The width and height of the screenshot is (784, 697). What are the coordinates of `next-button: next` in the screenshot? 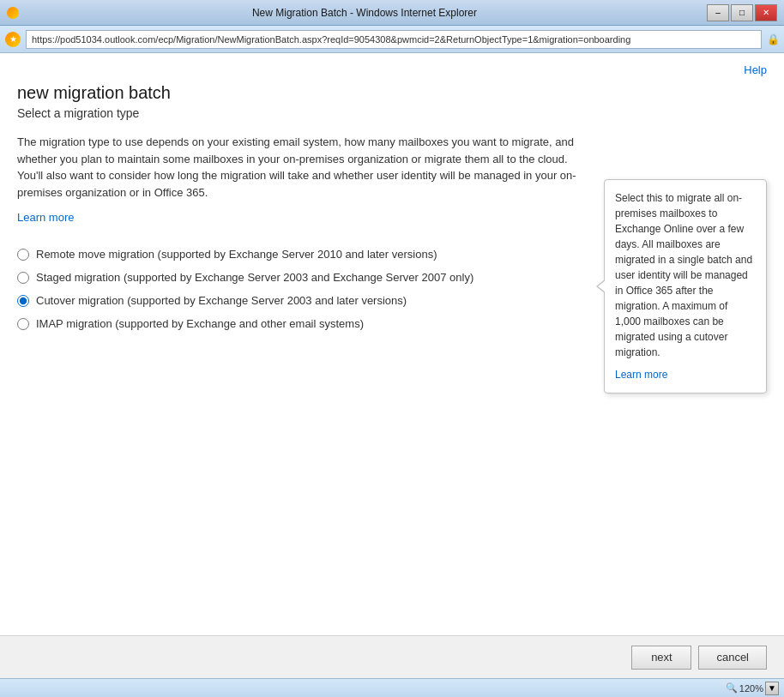 It's located at (661, 658).